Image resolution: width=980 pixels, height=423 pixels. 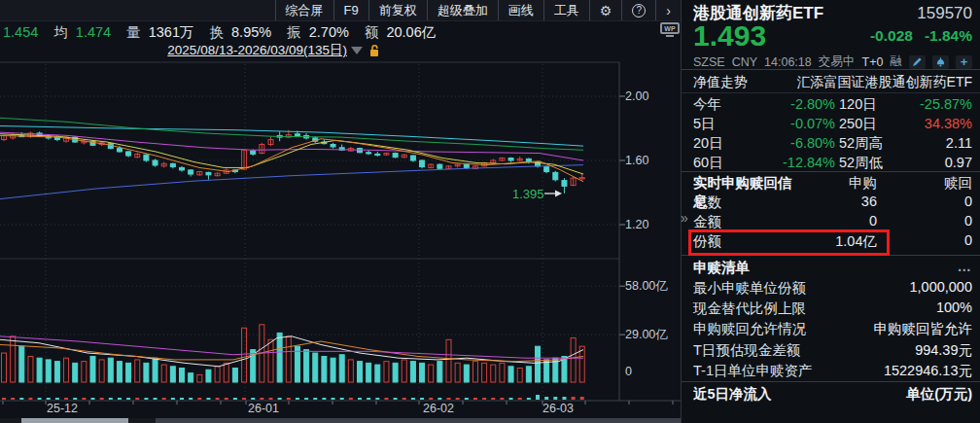 What do you see at coordinates (885, 83) in the screenshot?
I see `nav-fund-name: 汇添富国证港股通创新药ETF` at bounding box center [885, 83].